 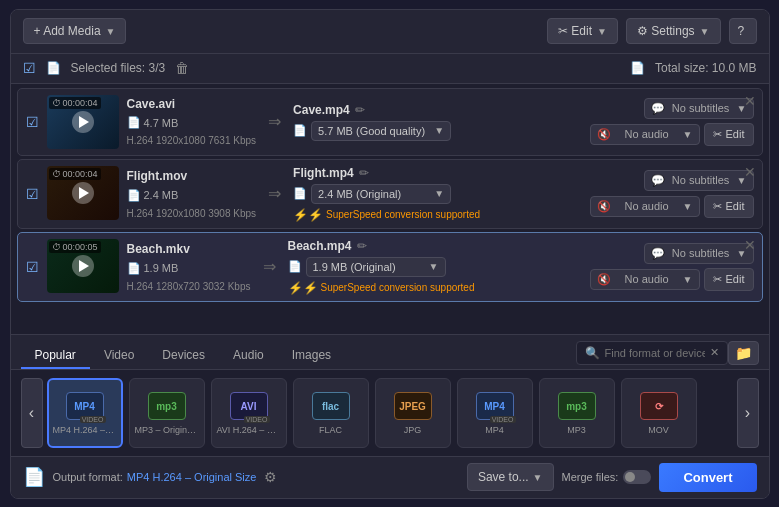 I want to click on format-card-flac: flac FLAC, so click(x=331, y=413).